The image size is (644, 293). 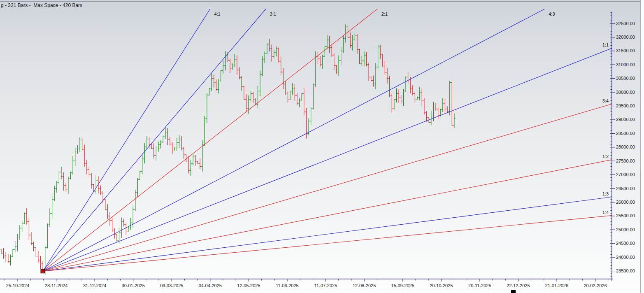 What do you see at coordinates (133, 286) in the screenshot?
I see `date-label: 30-01-2025` at bounding box center [133, 286].